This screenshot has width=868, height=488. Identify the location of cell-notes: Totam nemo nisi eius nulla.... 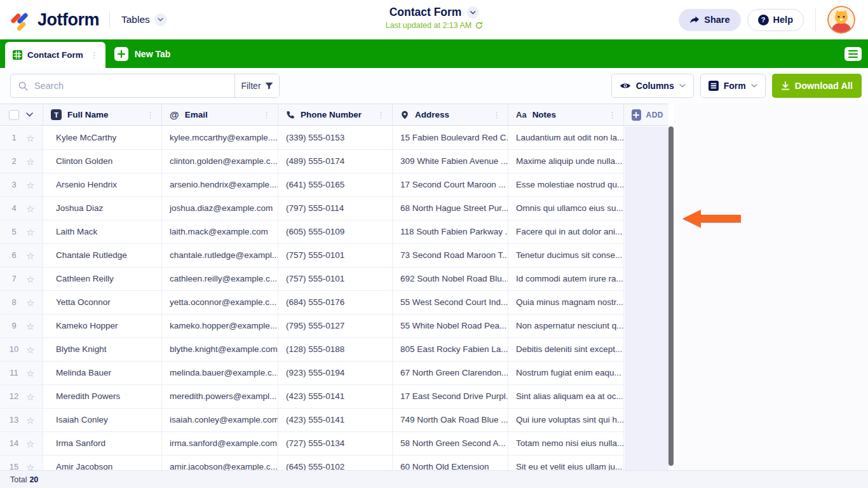
(566, 444).